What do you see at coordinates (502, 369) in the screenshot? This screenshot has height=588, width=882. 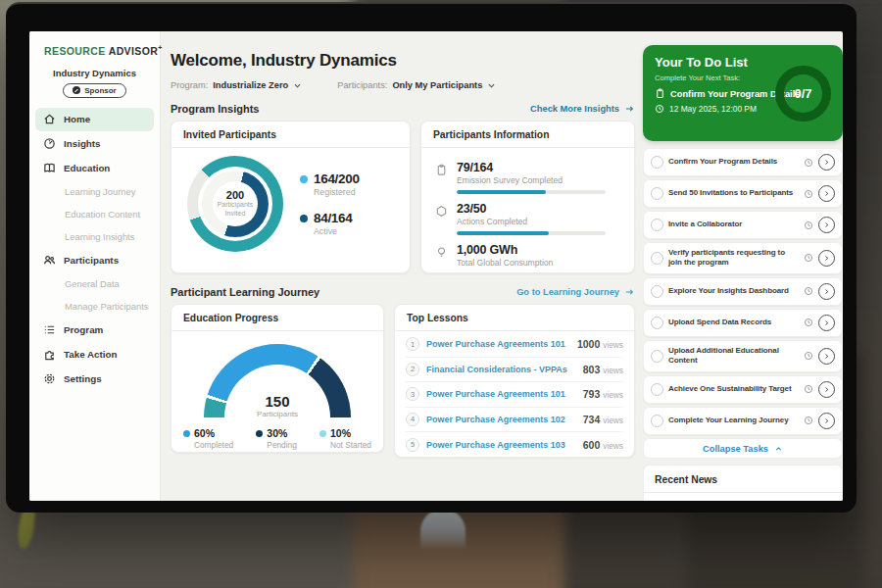 I see `lesson-link: Financial Considerations - VPPAs` at bounding box center [502, 369].